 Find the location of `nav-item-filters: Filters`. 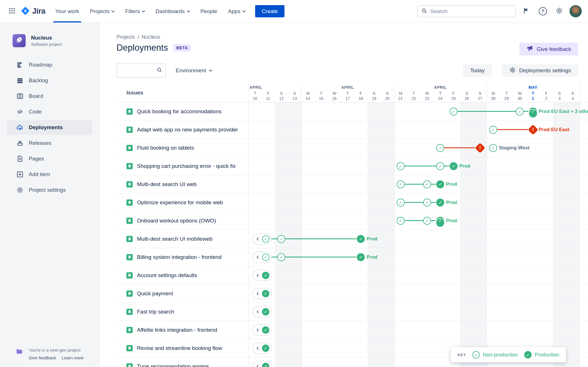

nav-item-filters: Filters is located at coordinates (135, 11).